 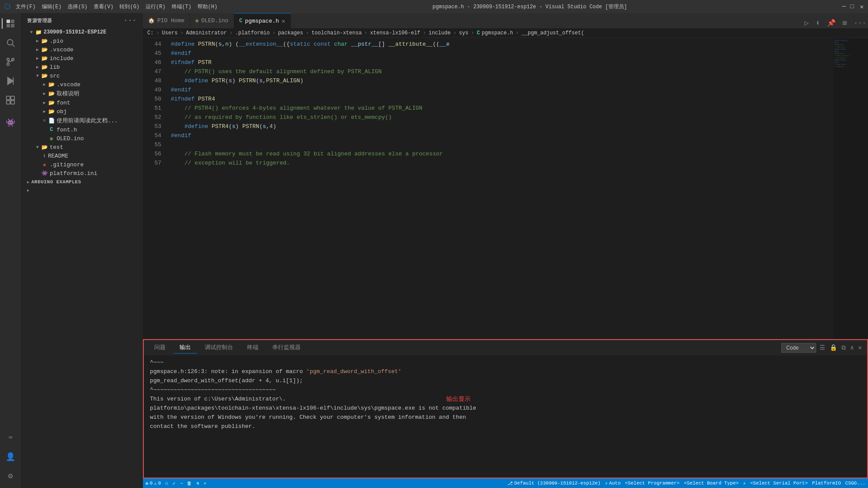 What do you see at coordinates (10, 81) in the screenshot?
I see `activity-run` at bounding box center [10, 81].